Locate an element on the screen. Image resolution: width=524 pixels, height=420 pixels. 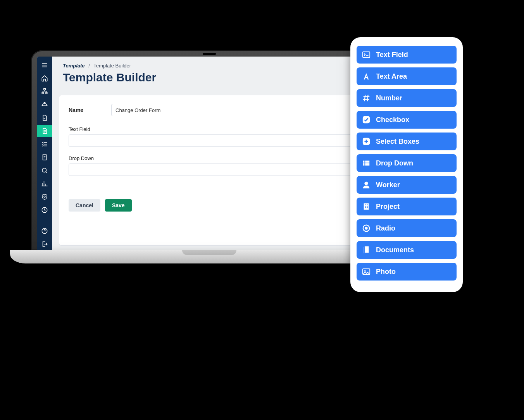
name-row: Name is located at coordinates (217, 110).